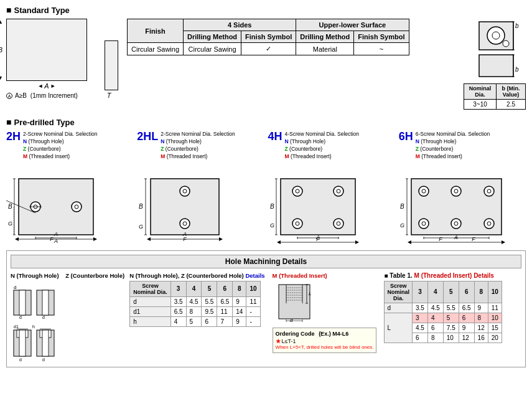  I want to click on col4-drill: Circular Sawing, so click(213, 49).